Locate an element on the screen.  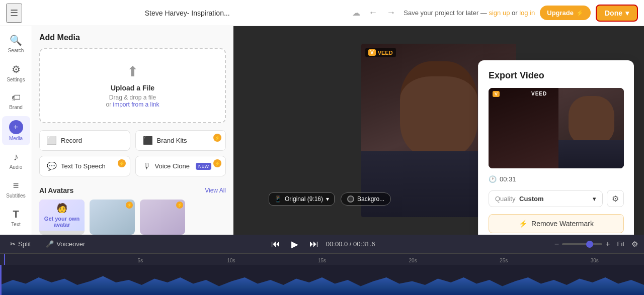
background-toggle: Backgro... is located at coordinates (366, 199).